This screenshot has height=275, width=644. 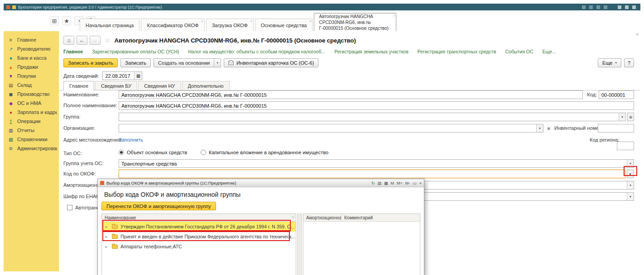 I want to click on field-row-account-group: Группа учета ОС: Транспортные средства ▾, so click(x=349, y=164).